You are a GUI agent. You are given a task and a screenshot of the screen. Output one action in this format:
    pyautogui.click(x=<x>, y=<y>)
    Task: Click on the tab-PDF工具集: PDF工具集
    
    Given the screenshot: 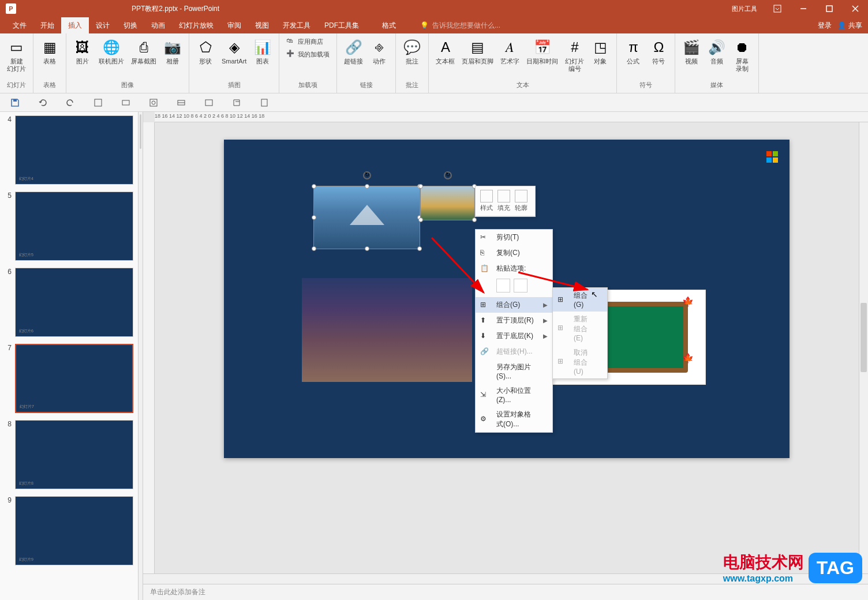 What is the action you would take?
    pyautogui.click(x=342, y=25)
    